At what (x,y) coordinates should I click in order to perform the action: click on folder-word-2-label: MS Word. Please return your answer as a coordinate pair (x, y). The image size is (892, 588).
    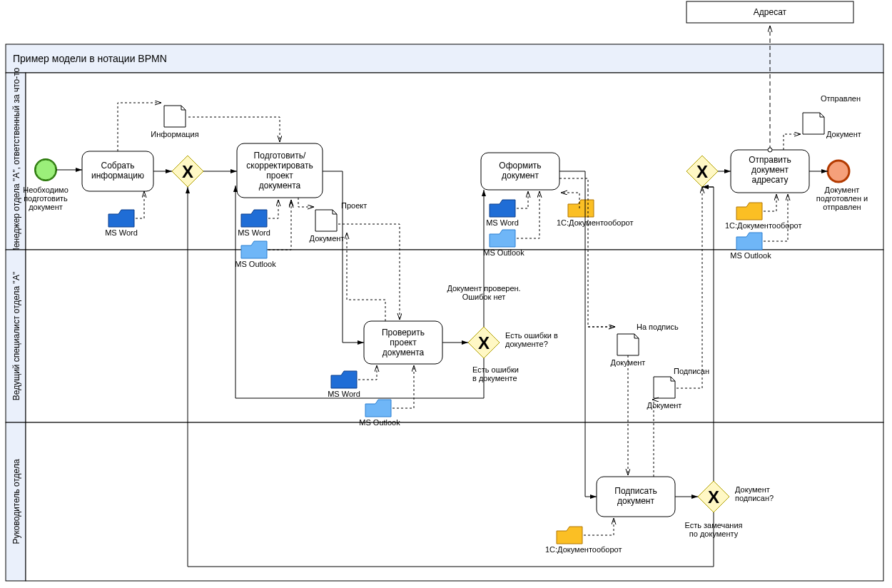
    Looking at the image, I should click on (254, 233).